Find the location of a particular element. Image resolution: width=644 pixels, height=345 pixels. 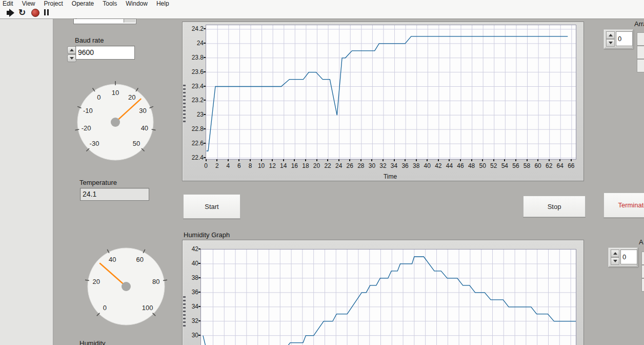

menu-bar: EditViewProjectOperateToolsWindowHelp is located at coordinates (322, 3).